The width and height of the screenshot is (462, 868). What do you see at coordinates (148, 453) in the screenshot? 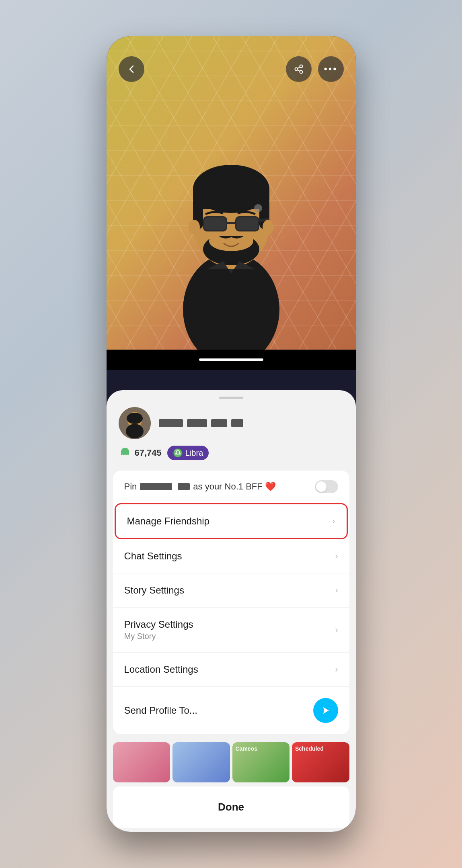
I see `snap-score: 67,745` at bounding box center [148, 453].